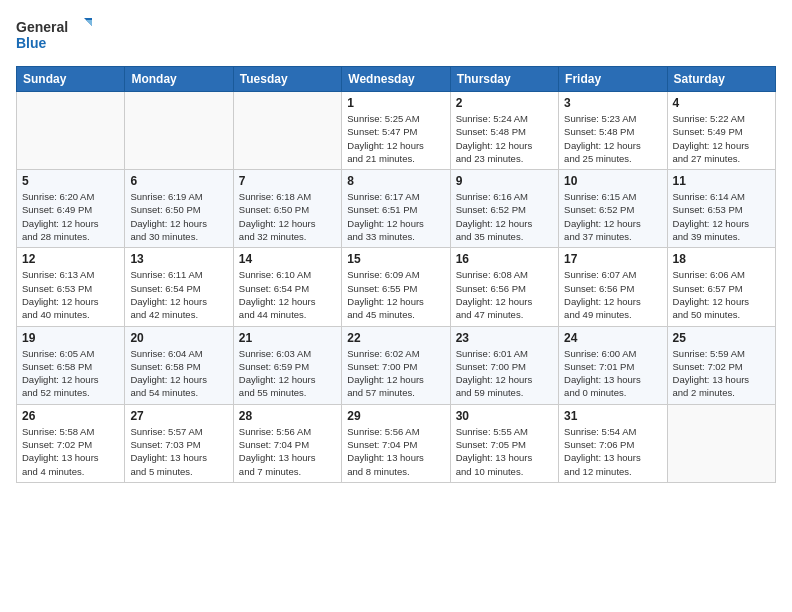 The height and width of the screenshot is (612, 792). I want to click on day-header-thursday: Thursday, so click(504, 80).